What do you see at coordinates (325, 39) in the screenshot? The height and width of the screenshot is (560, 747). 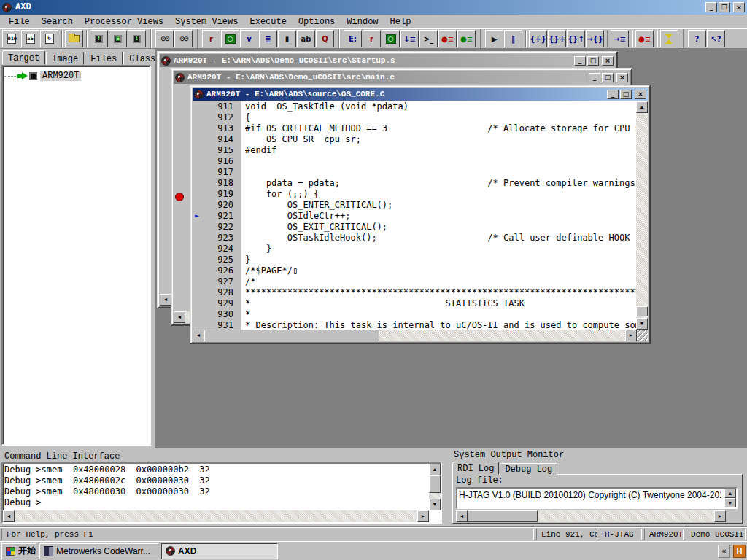 I see `disassembly-button: Q` at bounding box center [325, 39].